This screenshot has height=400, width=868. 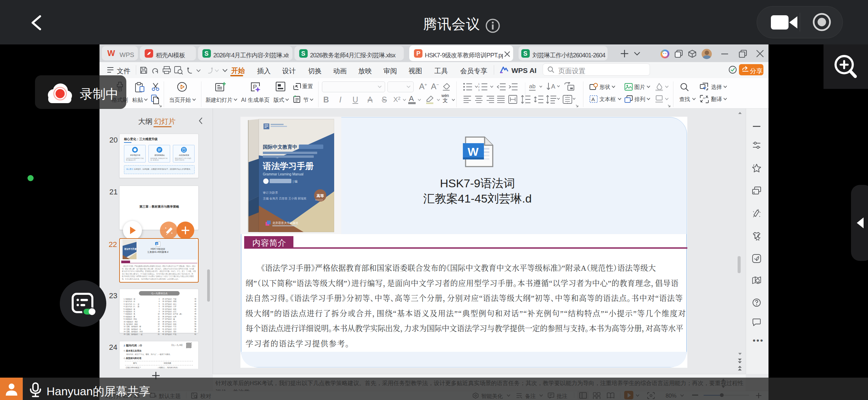 I want to click on svg-text: Advanced, so click(x=319, y=200).